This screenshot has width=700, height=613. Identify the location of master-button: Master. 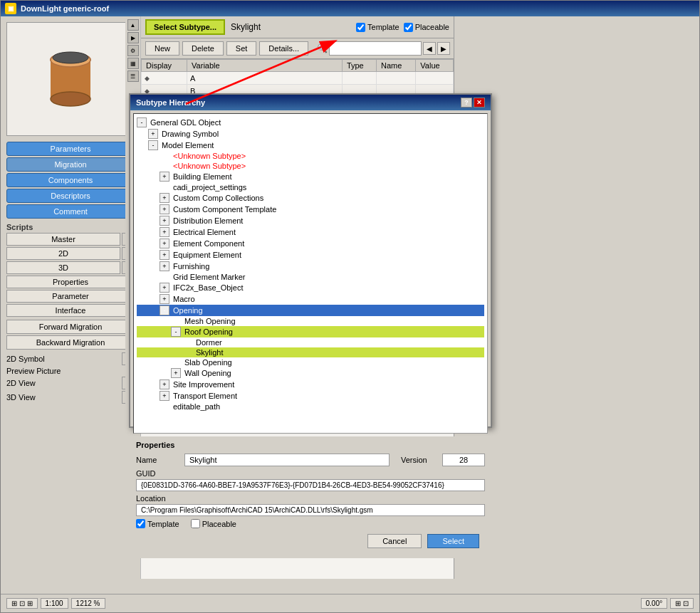
(63, 239).